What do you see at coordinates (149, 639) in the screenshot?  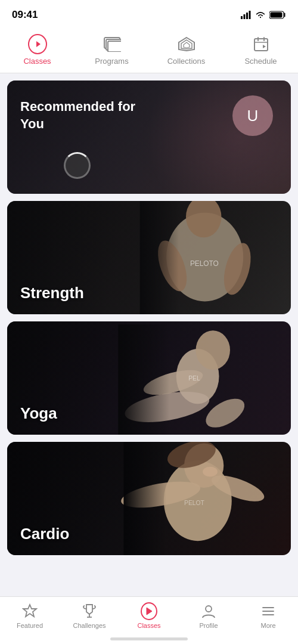 I see `home-indicator` at bounding box center [149, 639].